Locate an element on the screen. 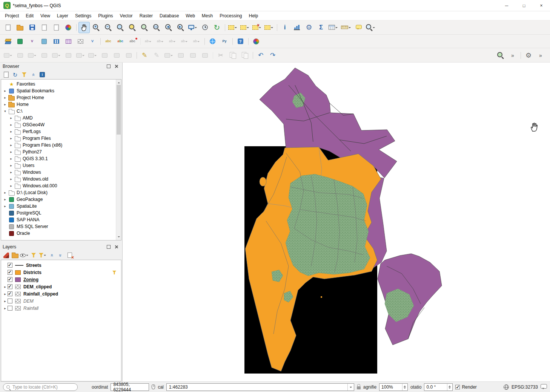 This screenshot has height=392, width=550. locator-search-input: Type to locate (Ctrl+K) is located at coordinates (40, 387).